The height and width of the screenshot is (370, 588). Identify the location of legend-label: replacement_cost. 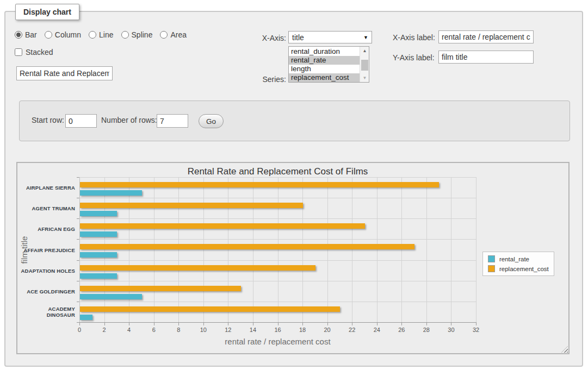
(524, 269).